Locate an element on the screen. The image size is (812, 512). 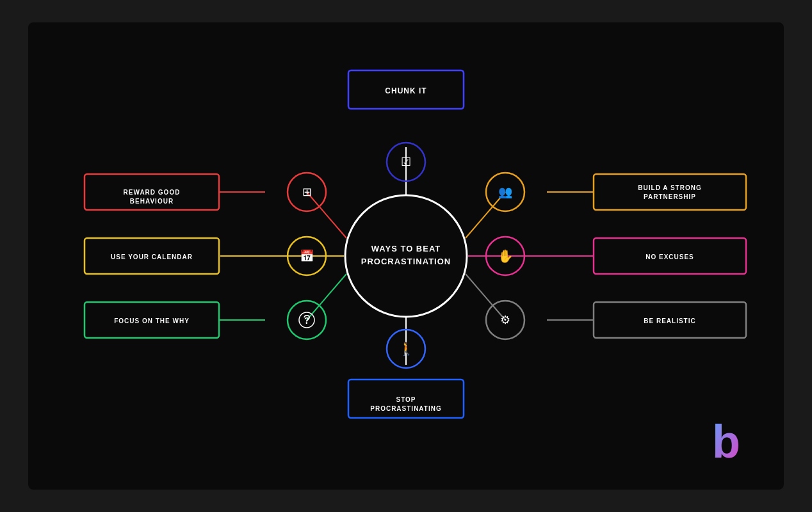
svg-text: CHUNK IT is located at coordinates (406, 91).